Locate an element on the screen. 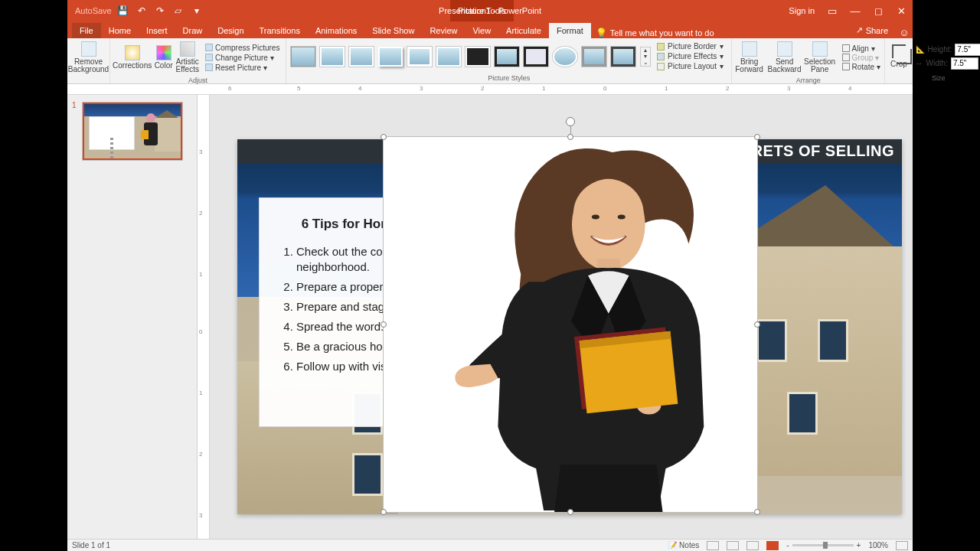  rotation-handle is located at coordinates (570, 122).